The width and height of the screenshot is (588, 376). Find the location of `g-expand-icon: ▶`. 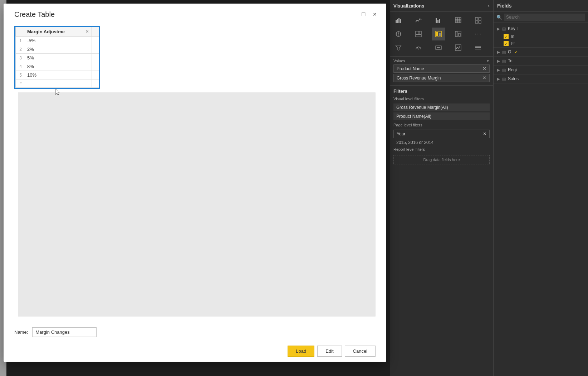

g-expand-icon: ▶ is located at coordinates (499, 52).